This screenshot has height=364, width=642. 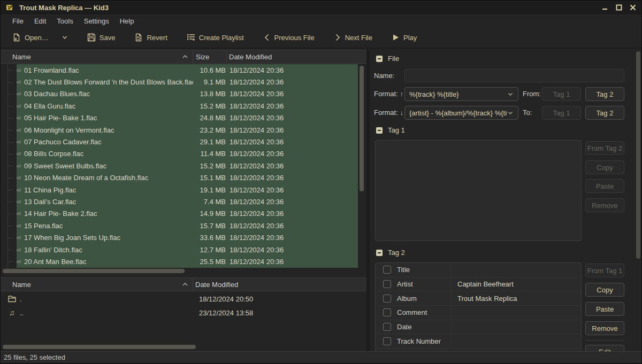 What do you see at coordinates (179, 130) in the screenshot?
I see `file-row: v206 Moonlight on Vermont.flac23.2 MB18/…` at bounding box center [179, 130].